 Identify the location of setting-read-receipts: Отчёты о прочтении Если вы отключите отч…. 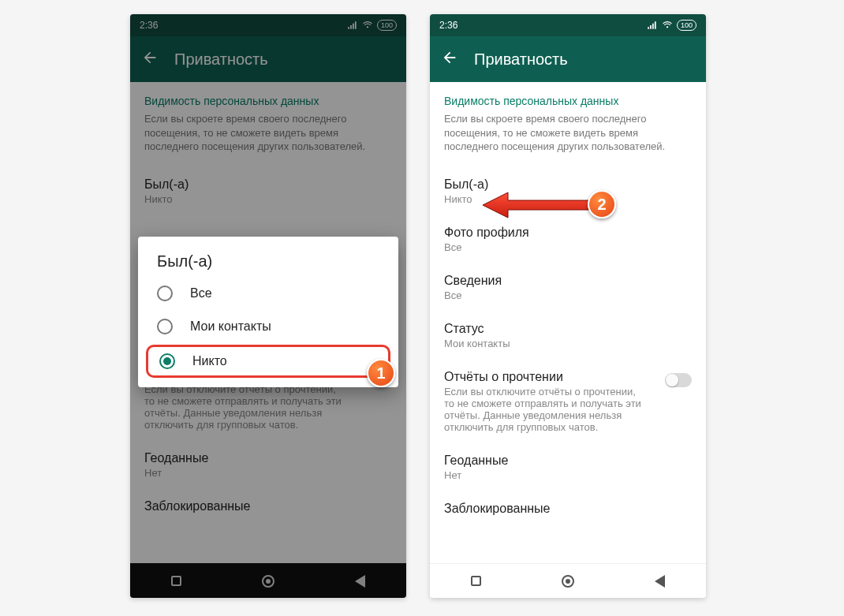
(568, 402).